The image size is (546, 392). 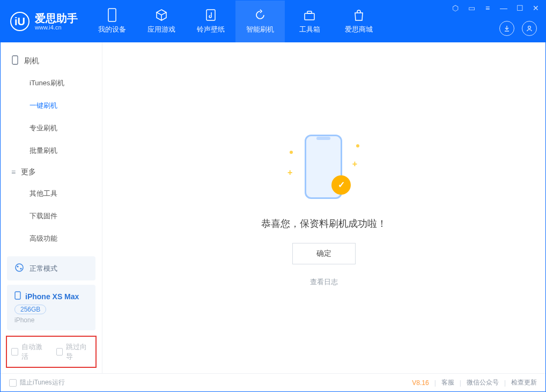 What do you see at coordinates (51, 296) in the screenshot?
I see `device-name-row: iPhone XS Max` at bounding box center [51, 296].